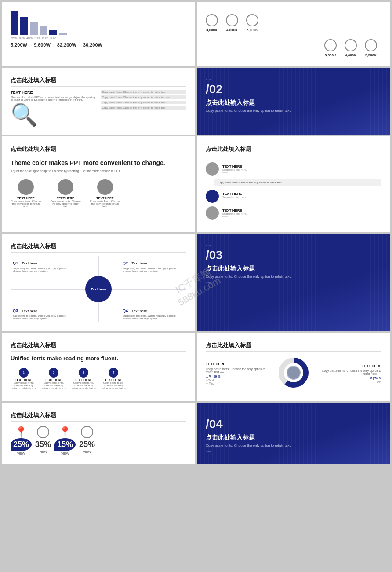 The width and height of the screenshot is (392, 572). Describe the element at coordinates (98, 416) in the screenshot. I see `slide11-title: 点击此处填入标题` at that location.